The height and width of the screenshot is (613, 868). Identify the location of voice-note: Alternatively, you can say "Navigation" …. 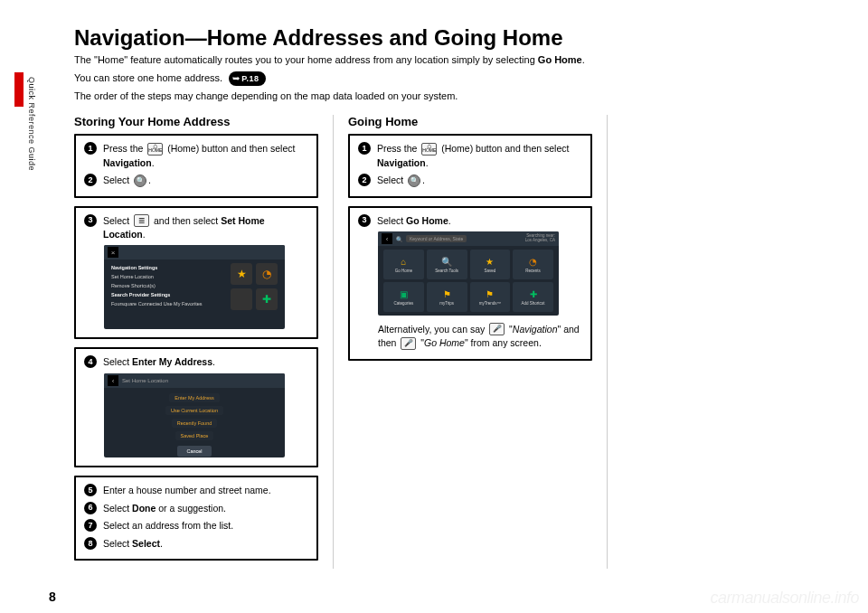
(480, 336).